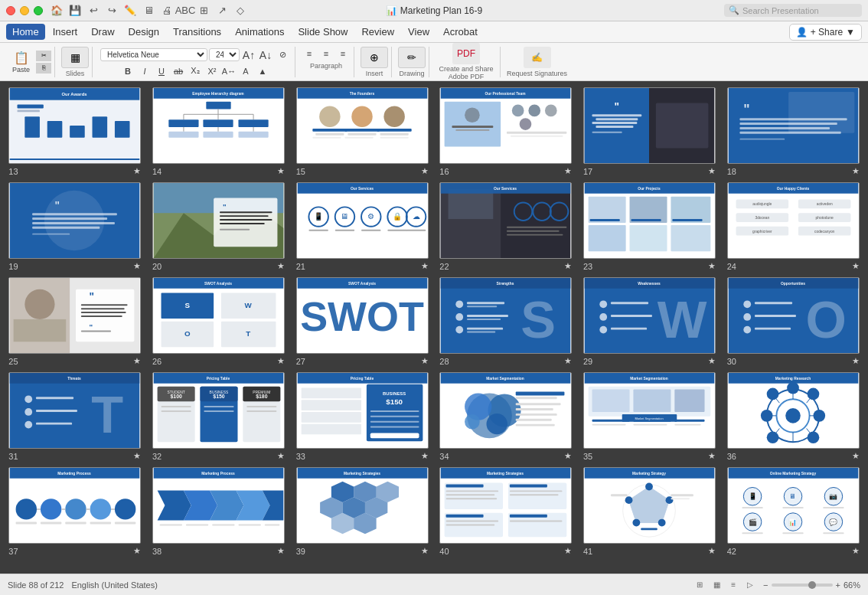 The height and width of the screenshot is (595, 868). Describe the element at coordinates (419, 32) in the screenshot. I see `menu-view: View` at that location.